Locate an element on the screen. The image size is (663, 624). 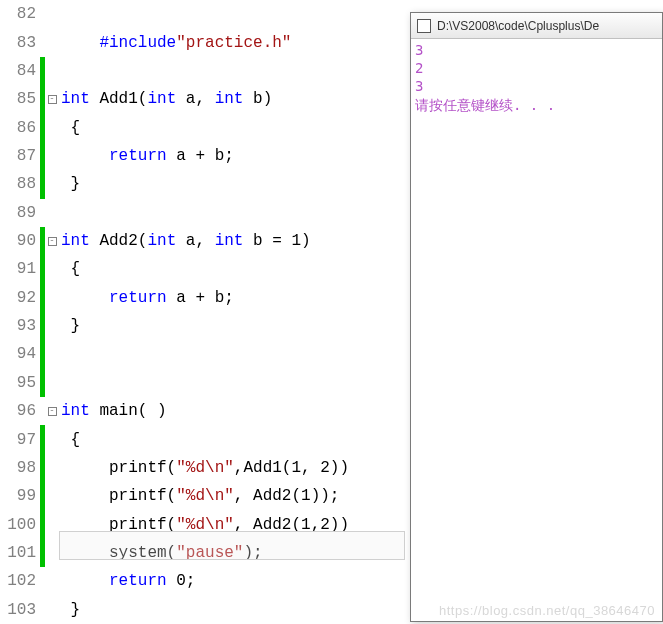
line-number: 98 is located at coordinates (20, 468).